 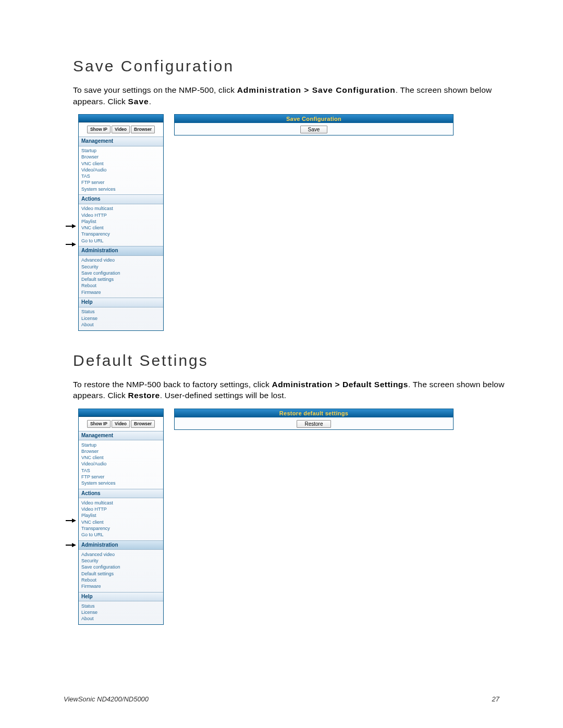 I want to click on heading-default-settings: Default Settings, so click(x=289, y=361).